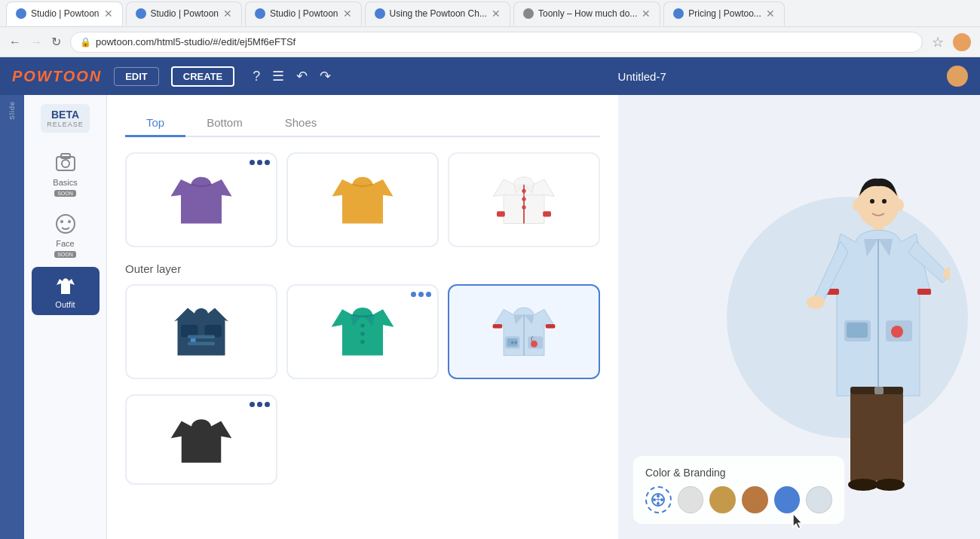 This screenshot has width=980, height=539. Describe the element at coordinates (303, 14) in the screenshot. I see `tab-3: Studio | Powtoon ✕` at that location.